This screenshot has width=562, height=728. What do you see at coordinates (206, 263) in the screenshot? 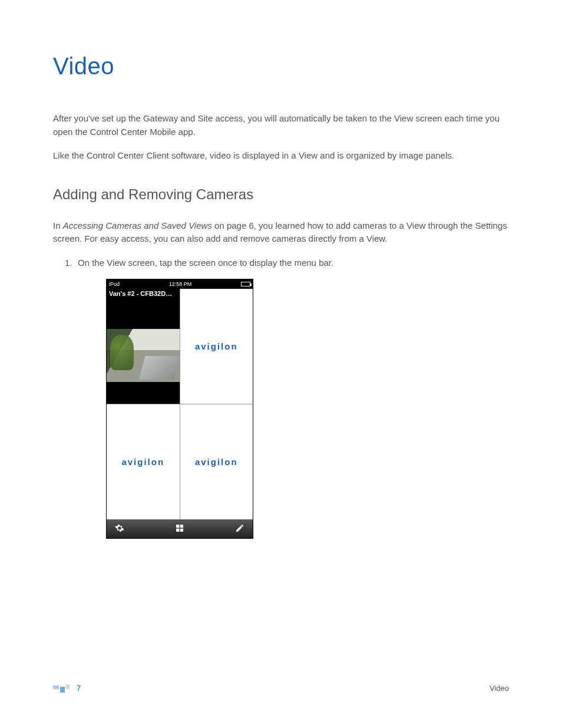
I see `step-text: On the View screen, tap the screen once …` at bounding box center [206, 263].